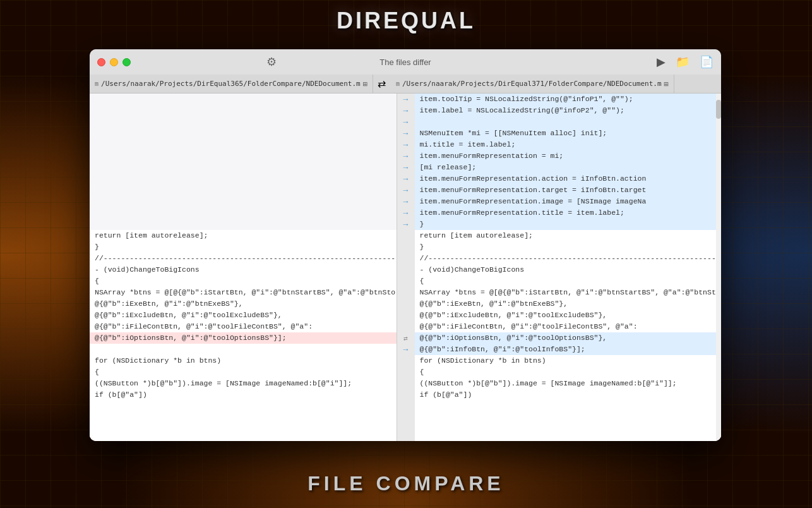 Image resolution: width=812 pixels, height=508 pixels. What do you see at coordinates (719, 109) in the screenshot?
I see `scrollbar-thumb` at bounding box center [719, 109].